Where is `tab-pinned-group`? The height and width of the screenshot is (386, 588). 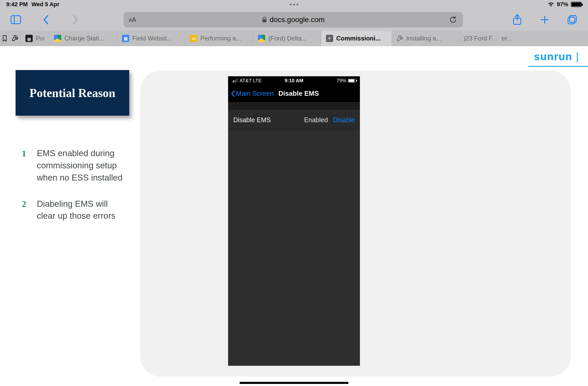 tab-pinned-group is located at coordinates (10, 38).